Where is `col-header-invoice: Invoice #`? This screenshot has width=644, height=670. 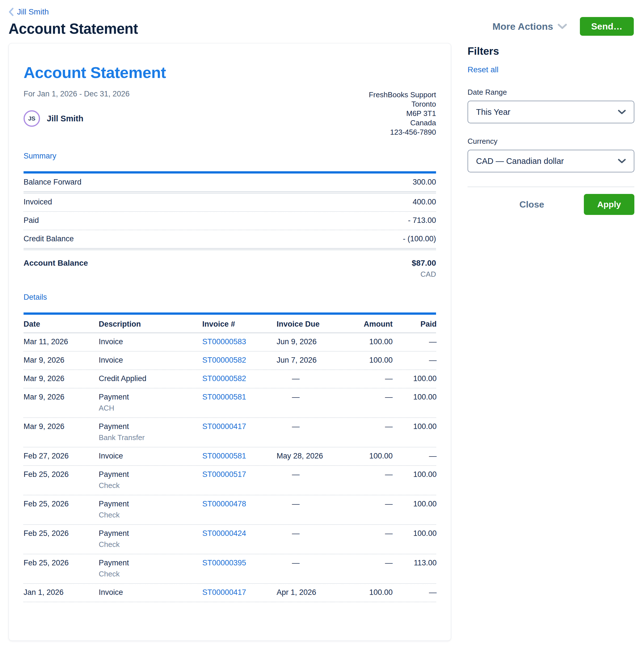 col-header-invoice: Invoice # is located at coordinates (239, 324).